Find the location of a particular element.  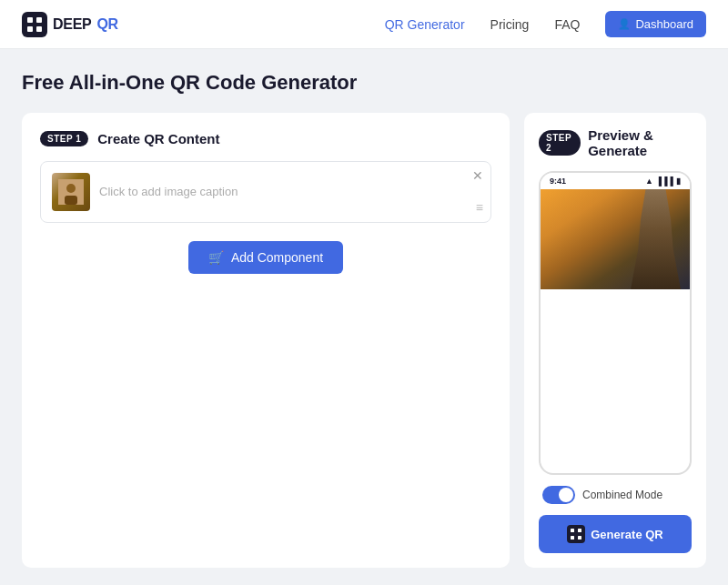

image-component: Click to add image caption ✕ ≡ is located at coordinates (266, 192).